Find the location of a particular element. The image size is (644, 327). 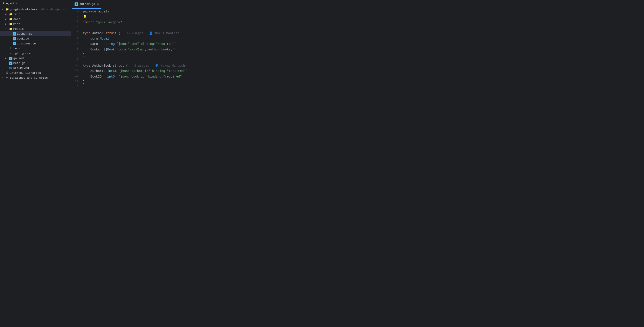

expand-arrow-scratches: ▶ is located at coordinates (3, 78).